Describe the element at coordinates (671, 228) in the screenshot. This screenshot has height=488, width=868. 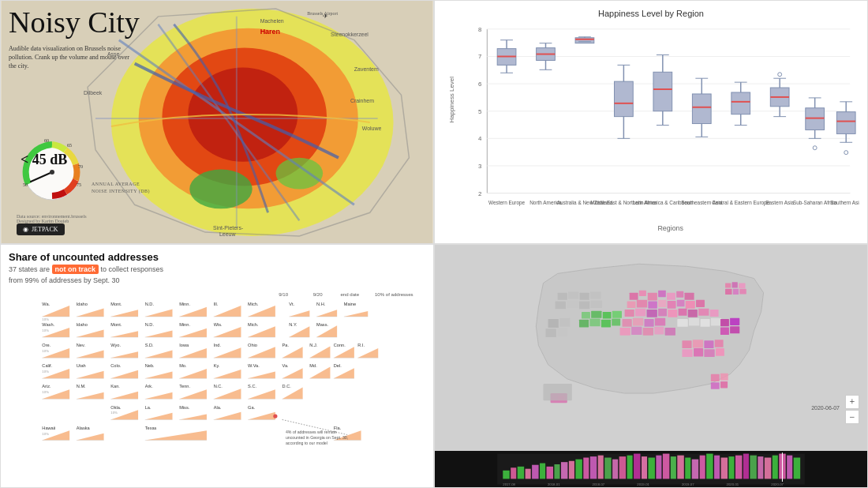
I see `svg-text: Regions` at that location.